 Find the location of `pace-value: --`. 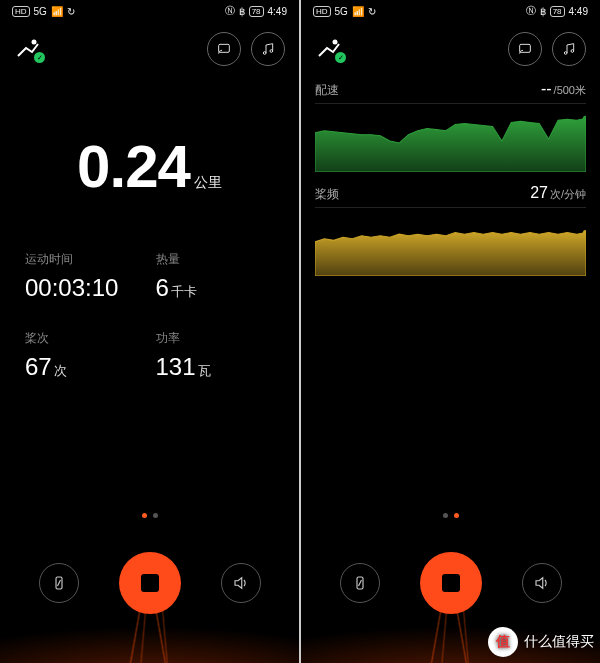

pace-value: -- is located at coordinates (546, 88).